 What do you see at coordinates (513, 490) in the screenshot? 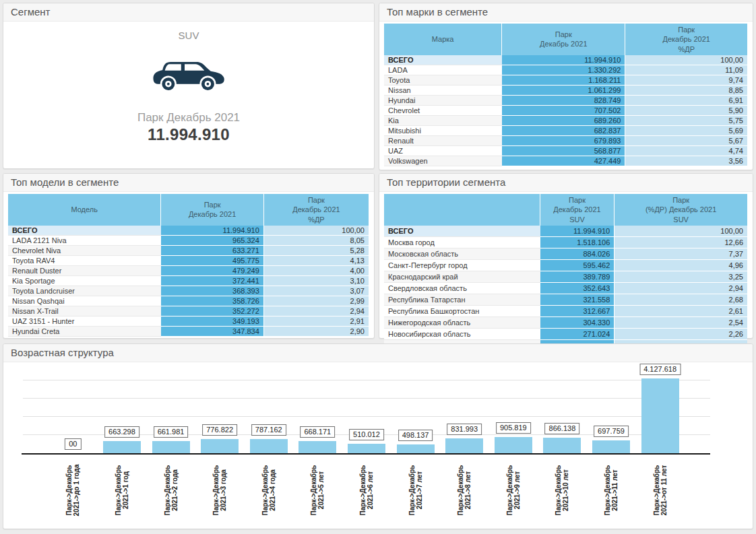
I see `axis-label-slot: Парк->Декабрь2021->9 лет` at bounding box center [513, 490].